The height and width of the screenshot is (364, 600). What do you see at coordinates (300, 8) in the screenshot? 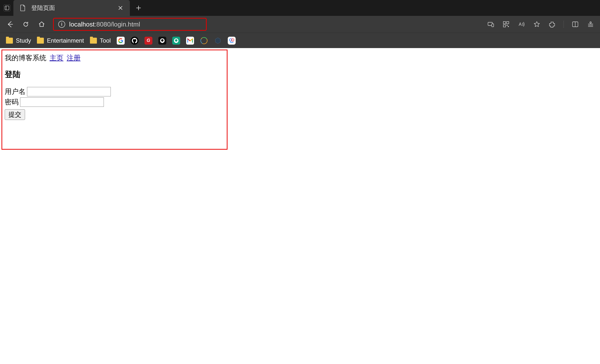
I see `browser-titlebar: 登陆页面` at bounding box center [300, 8].